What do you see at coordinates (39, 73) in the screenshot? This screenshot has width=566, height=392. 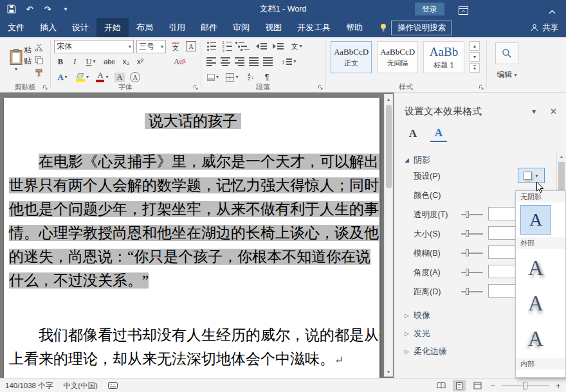 I see `format-painter-button` at bounding box center [39, 73].